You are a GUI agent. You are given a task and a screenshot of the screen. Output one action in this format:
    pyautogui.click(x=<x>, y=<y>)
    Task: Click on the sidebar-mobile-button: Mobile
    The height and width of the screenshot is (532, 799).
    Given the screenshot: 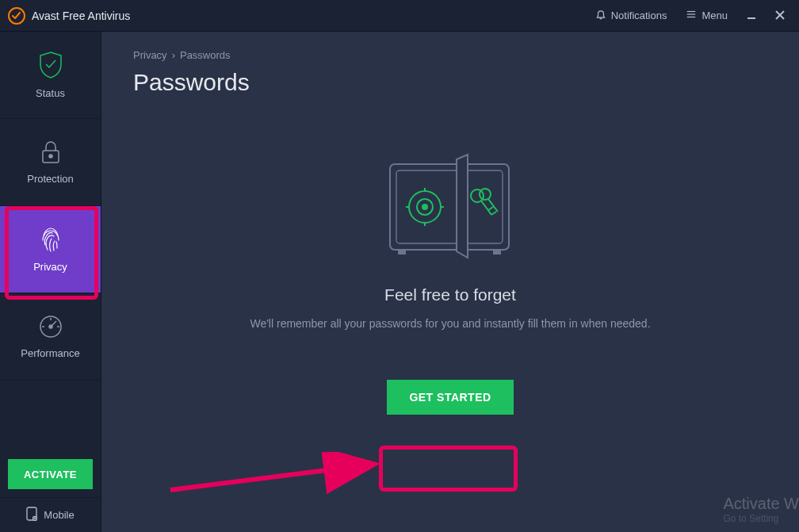 What is the action you would take?
    pyautogui.click(x=51, y=515)
    